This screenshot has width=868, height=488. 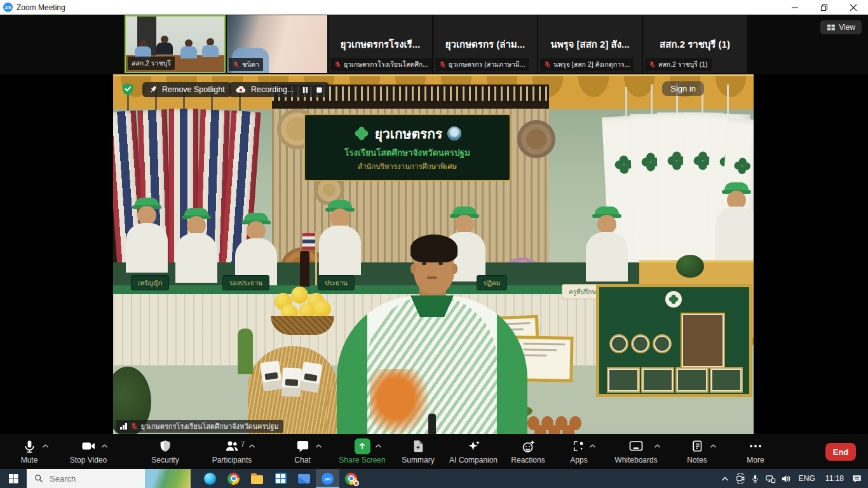 I want to click on recording-indicator: Recording..., so click(x=279, y=90).